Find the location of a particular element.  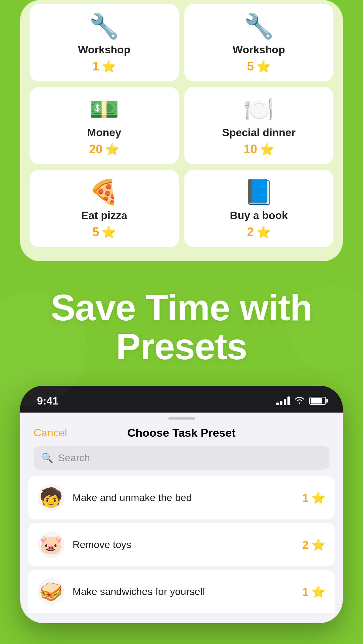

workshop1-icon: 🔧 is located at coordinates (104, 26).